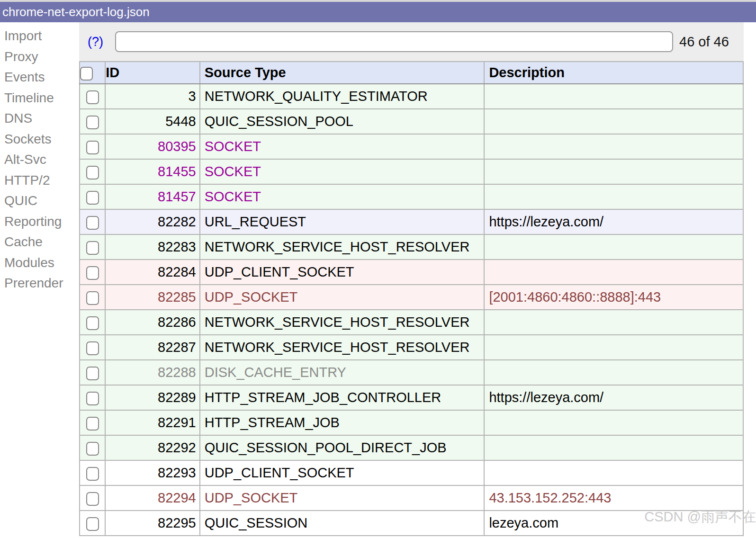 Image resolution: width=756 pixels, height=538 pixels. Describe the element at coordinates (614, 297) in the screenshot. I see `row-description: [2001:4860:4860::8888]:443` at that location.